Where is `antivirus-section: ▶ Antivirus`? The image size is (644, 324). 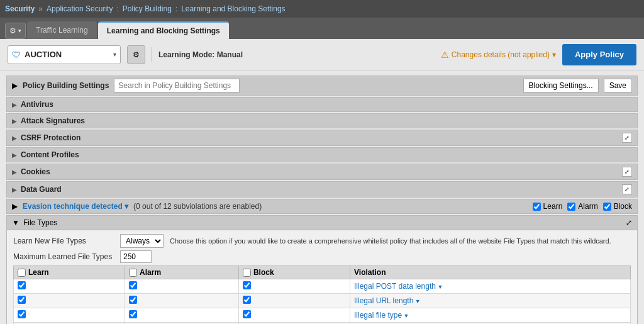 antivirus-section: ▶ Antivirus is located at coordinates (322, 104).